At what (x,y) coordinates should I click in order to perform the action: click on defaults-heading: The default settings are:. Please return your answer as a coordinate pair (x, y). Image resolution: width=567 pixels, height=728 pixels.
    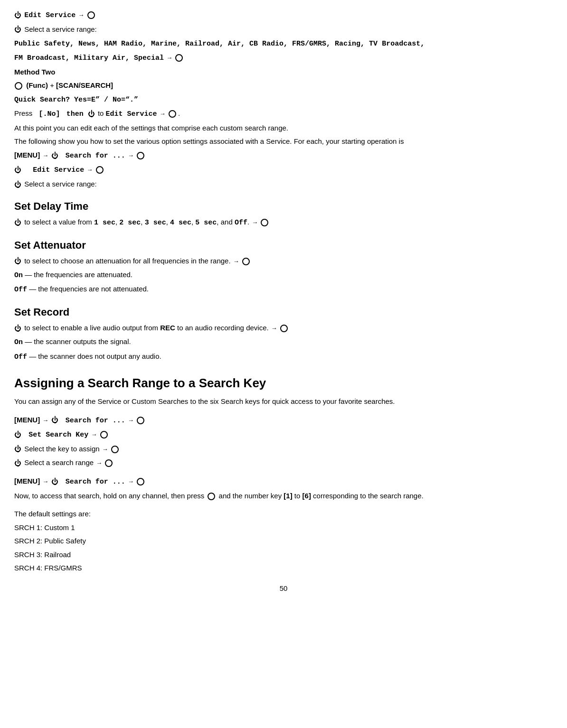
    Looking at the image, I should click on (284, 514).